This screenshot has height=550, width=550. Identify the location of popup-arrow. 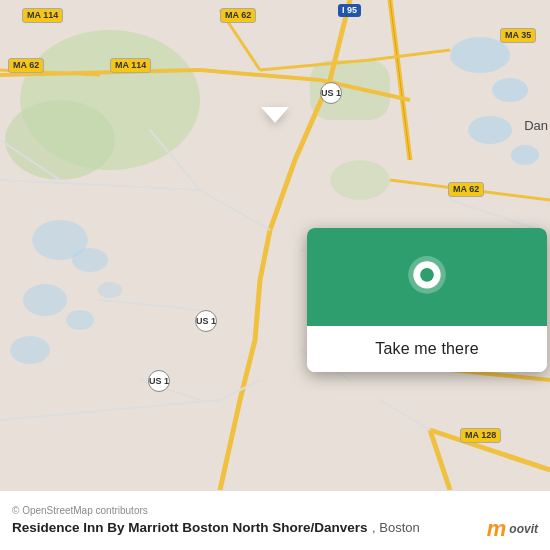
(275, 115).